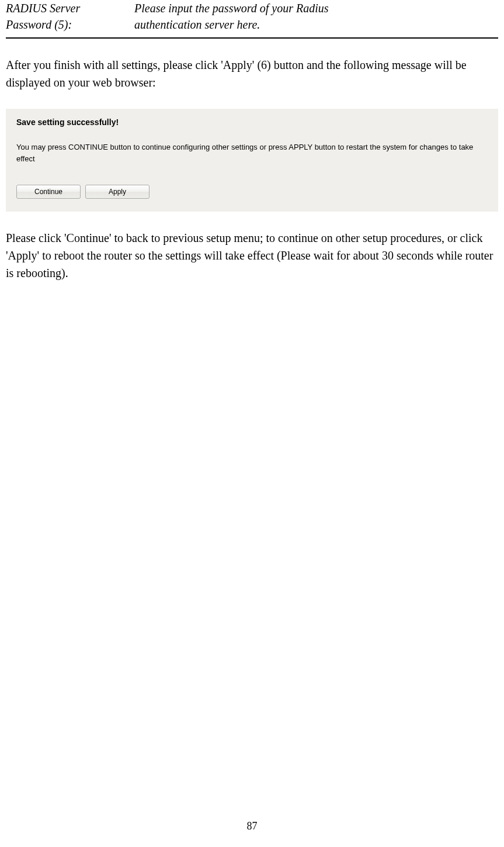 This screenshot has height=847, width=504. I want to click on screenshot-panel: Save setting successfully! You may press…, so click(252, 160).